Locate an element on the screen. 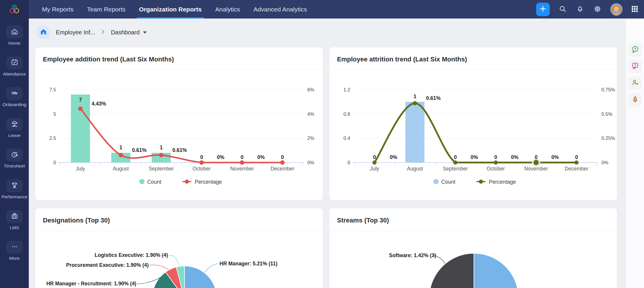  x-axis-label: August is located at coordinates (121, 169).